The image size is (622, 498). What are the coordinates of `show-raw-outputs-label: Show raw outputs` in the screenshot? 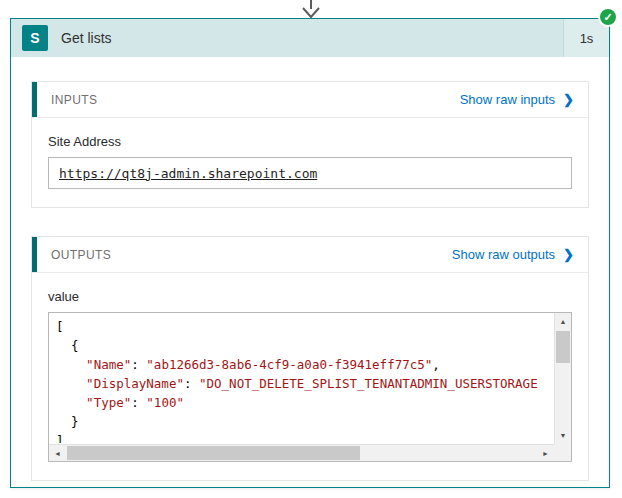 It's located at (504, 254).